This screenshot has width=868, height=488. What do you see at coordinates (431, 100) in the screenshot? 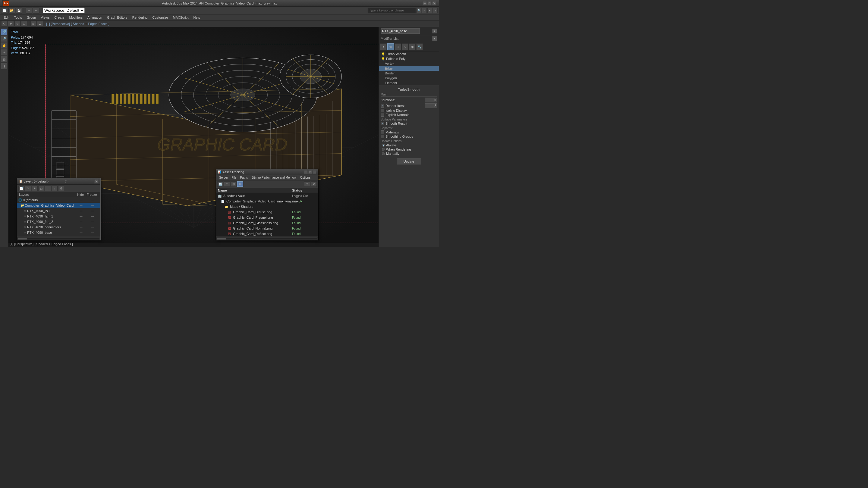
I see `ts-iterations-input` at bounding box center [431, 100].